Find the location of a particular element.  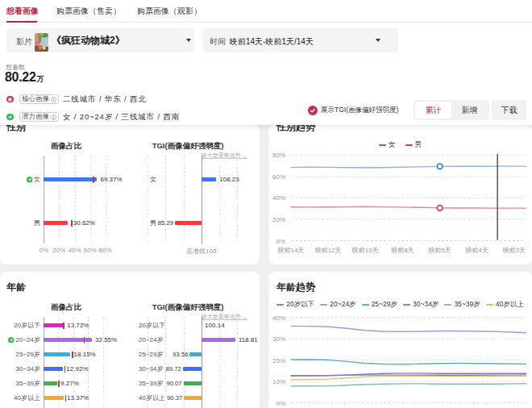

trend-line-30~34岁 is located at coordinates (409, 376).